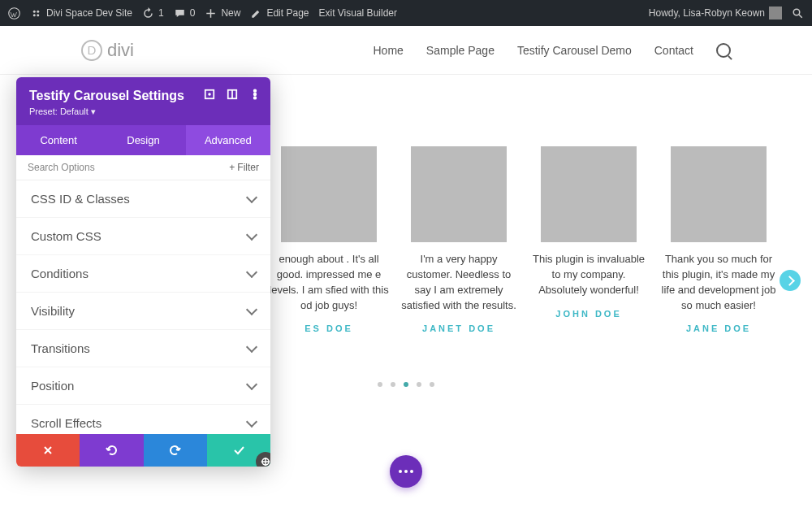  What do you see at coordinates (406, 13) in the screenshot?
I see `wp-admin-bar: Divi Space Dev Site 1 0 New Edit Page Ex…` at bounding box center [406, 13].